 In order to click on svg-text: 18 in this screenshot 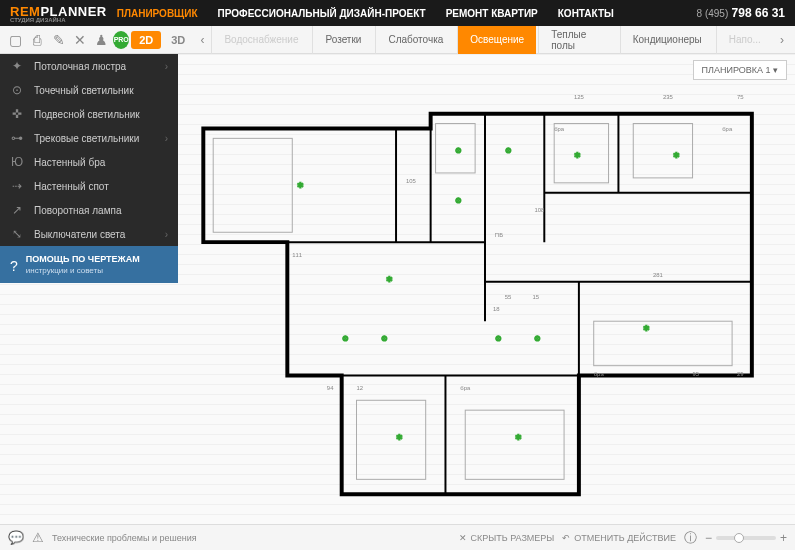, I will do `click(496, 309)`.